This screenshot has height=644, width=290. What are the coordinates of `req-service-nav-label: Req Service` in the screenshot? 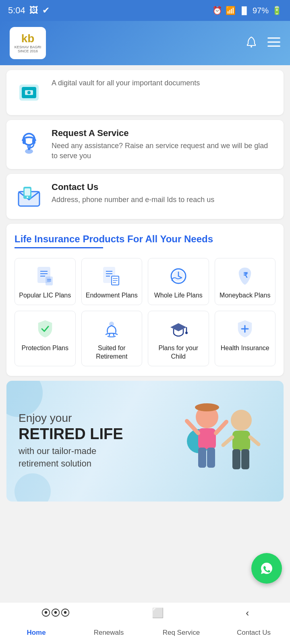 It's located at (181, 633).